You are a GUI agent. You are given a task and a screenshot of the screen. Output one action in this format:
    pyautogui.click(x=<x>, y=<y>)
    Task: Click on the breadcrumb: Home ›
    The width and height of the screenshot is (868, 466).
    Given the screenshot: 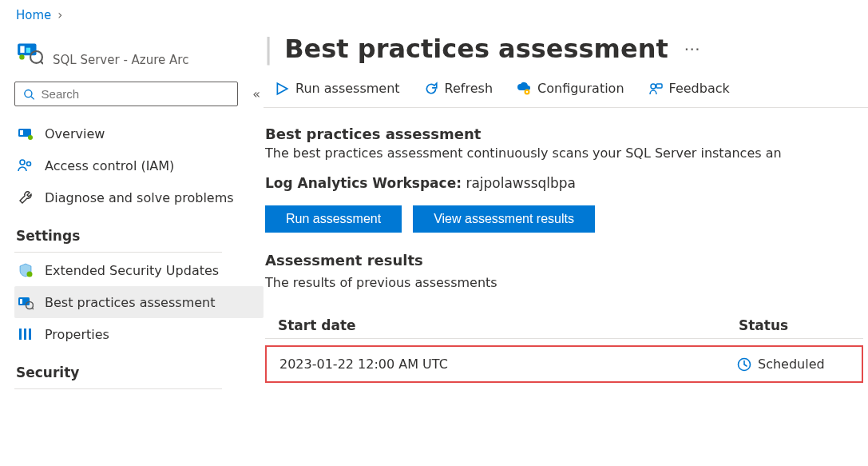 What is the action you would take?
    pyautogui.click(x=434, y=14)
    